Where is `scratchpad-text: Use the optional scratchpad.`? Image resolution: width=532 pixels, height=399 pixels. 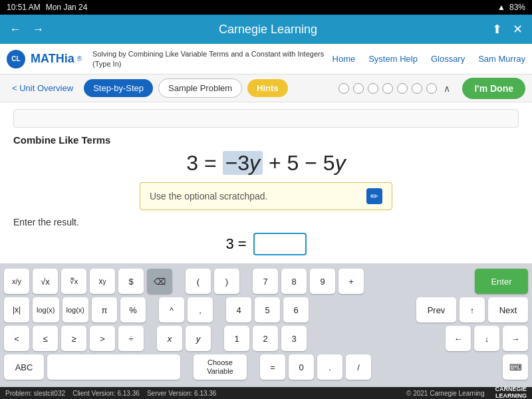 scratchpad-text: Use the optional scratchpad. is located at coordinates (209, 196).